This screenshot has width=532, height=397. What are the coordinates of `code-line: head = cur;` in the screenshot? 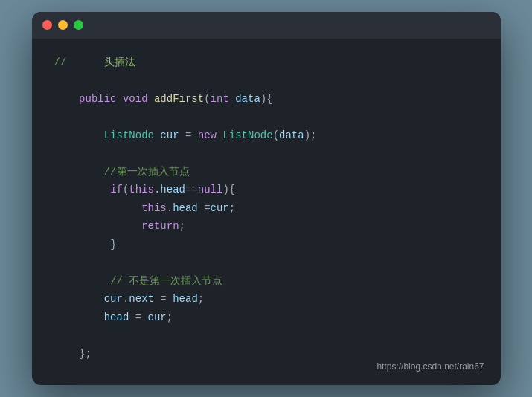 It's located at (266, 318).